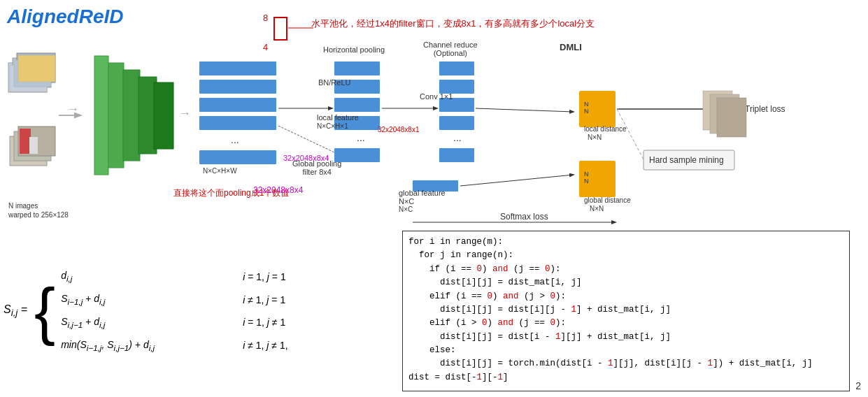 Image resolution: width=868 pixels, height=397 pixels. Describe the element at coordinates (450, 49) in the screenshot. I see `label-channel-reduce: Channel reduce(Optional)` at that location.